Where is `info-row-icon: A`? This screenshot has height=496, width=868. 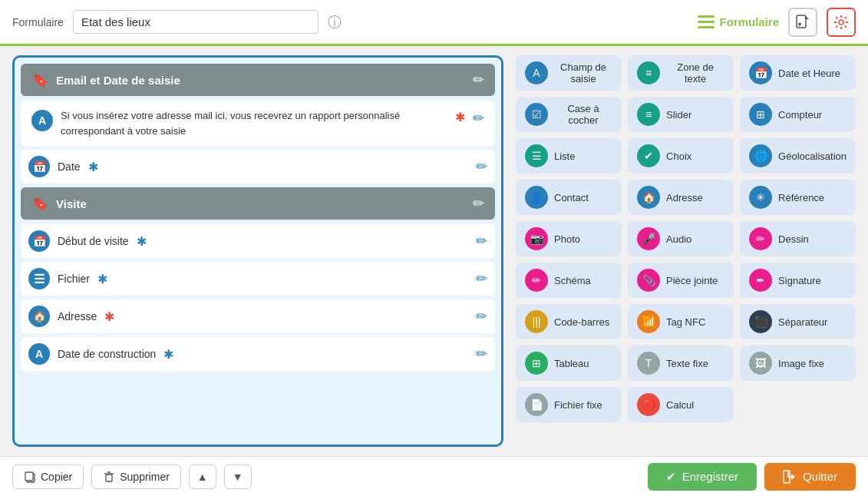
info-row-icon: A is located at coordinates (42, 121).